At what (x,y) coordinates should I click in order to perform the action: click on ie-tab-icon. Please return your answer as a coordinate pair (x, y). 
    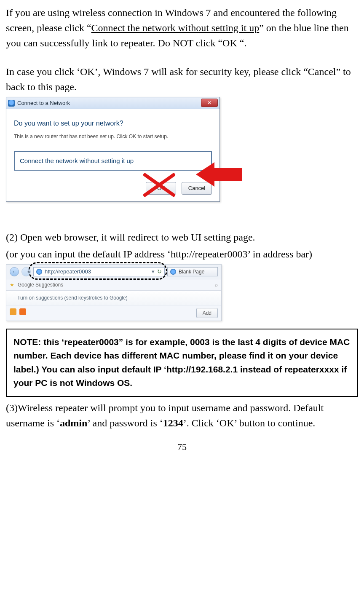
    Looking at the image, I should click on (173, 272).